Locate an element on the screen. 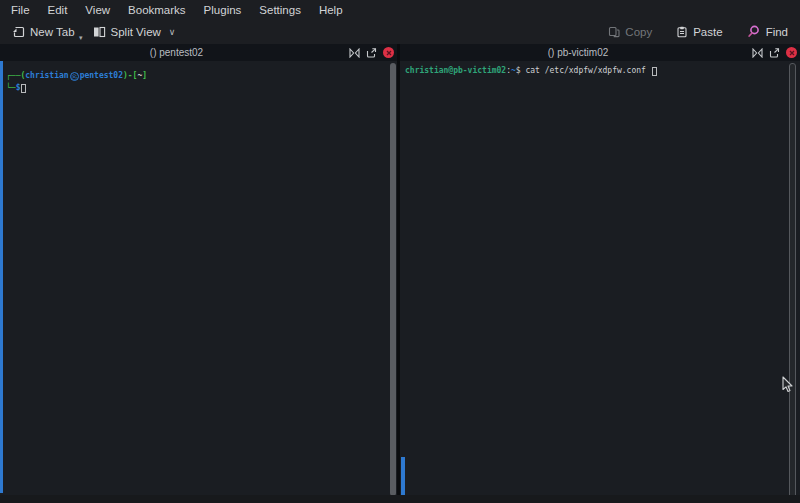 Image resolution: width=800 pixels, height=503 pixels. scrollbar-left-pane is located at coordinates (393, 280).